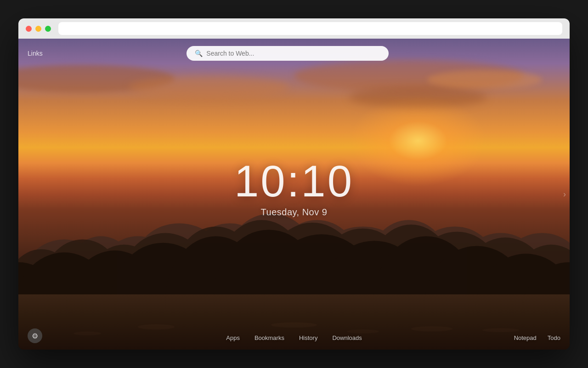 Image resolution: width=588 pixels, height=368 pixels. What do you see at coordinates (526, 338) in the screenshot?
I see `bottom-right-item-notepad: Notepad` at bounding box center [526, 338].